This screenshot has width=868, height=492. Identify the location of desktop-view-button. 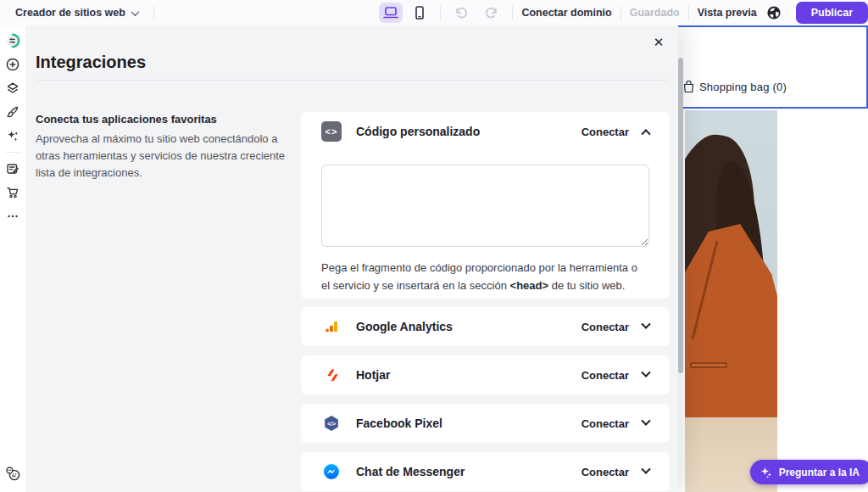
(391, 13).